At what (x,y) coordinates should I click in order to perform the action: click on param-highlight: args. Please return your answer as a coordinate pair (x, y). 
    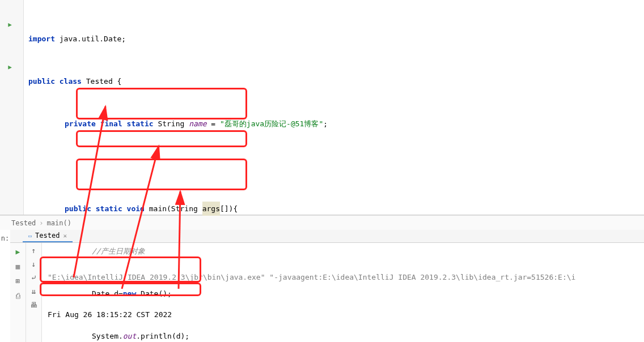
    Looking at the image, I should click on (211, 208).